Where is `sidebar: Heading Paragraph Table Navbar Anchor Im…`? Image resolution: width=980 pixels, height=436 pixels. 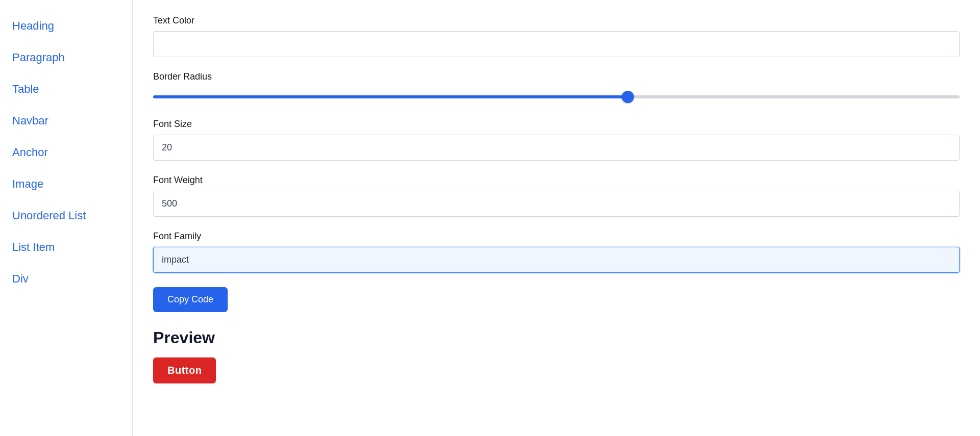 sidebar: Heading Paragraph Table Navbar Anchor Im… is located at coordinates (66, 218).